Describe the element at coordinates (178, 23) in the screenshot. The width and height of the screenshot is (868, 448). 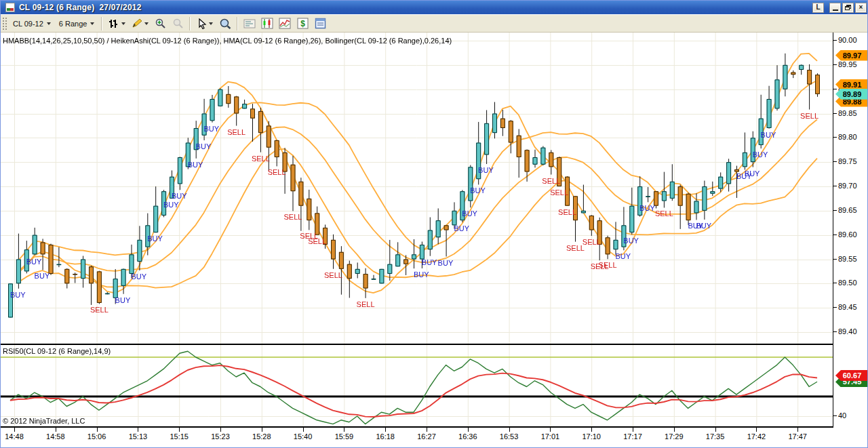
I see `zoom-out-icon` at that location.